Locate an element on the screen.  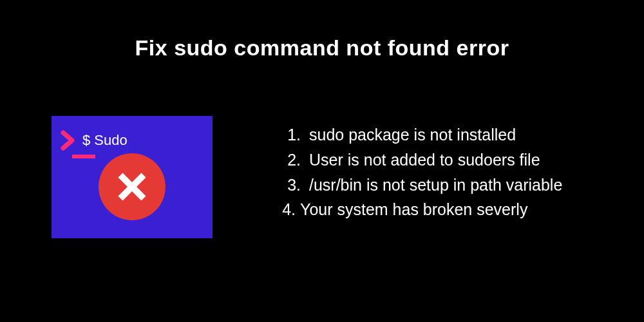
list-item: User is not added to sudoers file is located at coordinates (434, 160).